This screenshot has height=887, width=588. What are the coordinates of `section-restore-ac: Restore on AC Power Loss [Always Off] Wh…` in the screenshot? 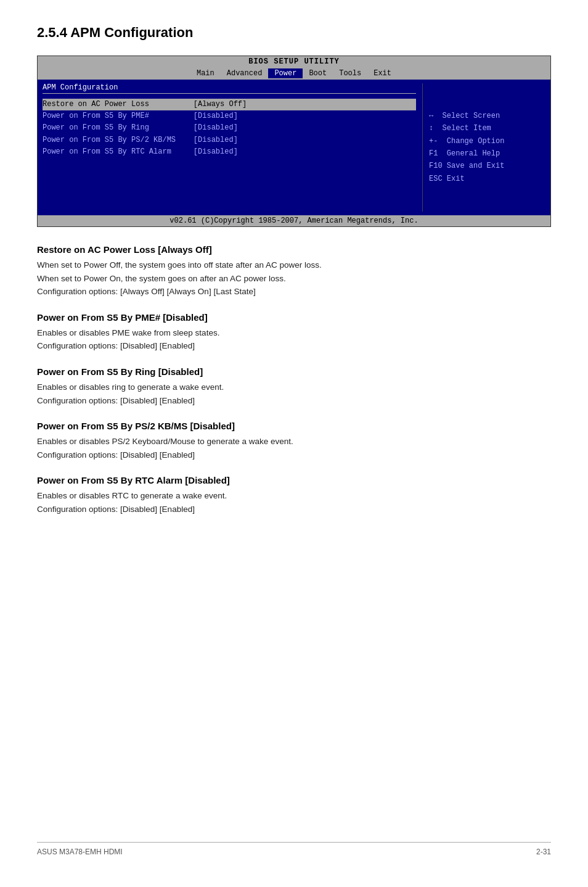 It's located at (294, 271).